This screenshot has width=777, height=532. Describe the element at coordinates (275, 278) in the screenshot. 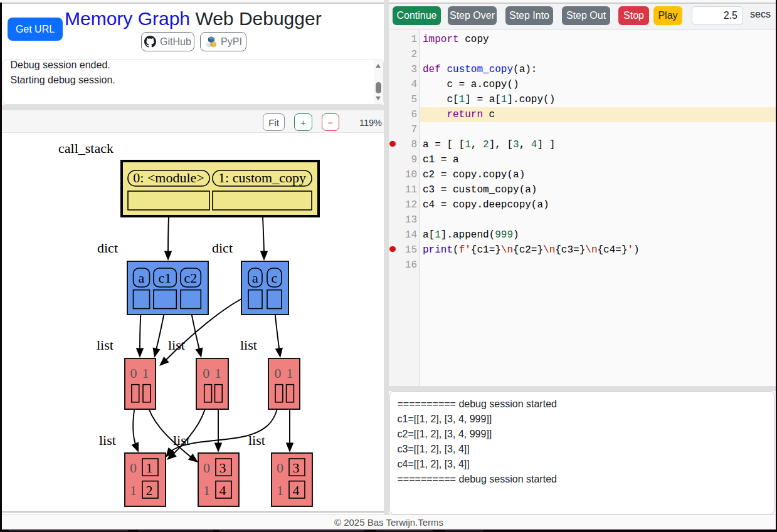

I see `svg-text: c` at that location.